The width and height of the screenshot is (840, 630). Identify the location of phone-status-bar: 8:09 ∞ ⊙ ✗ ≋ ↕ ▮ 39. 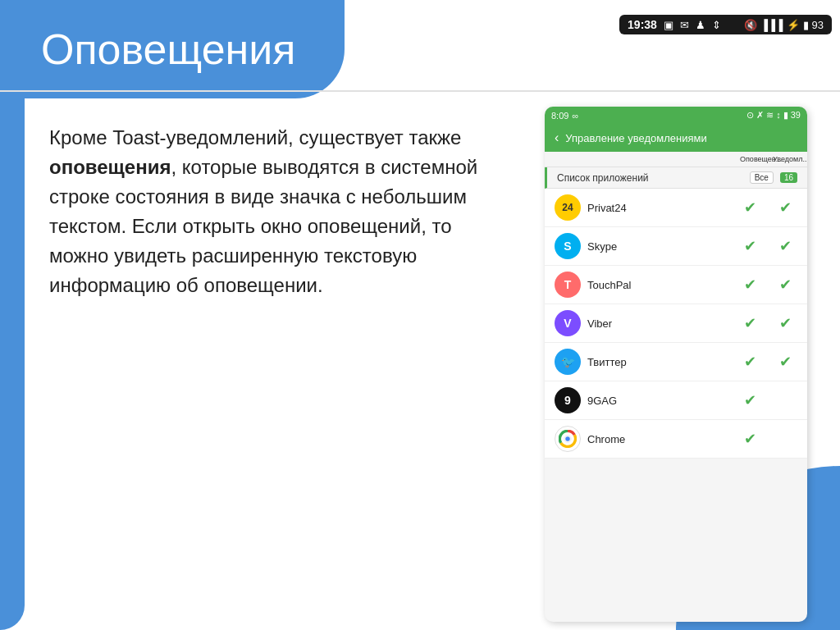
(676, 115).